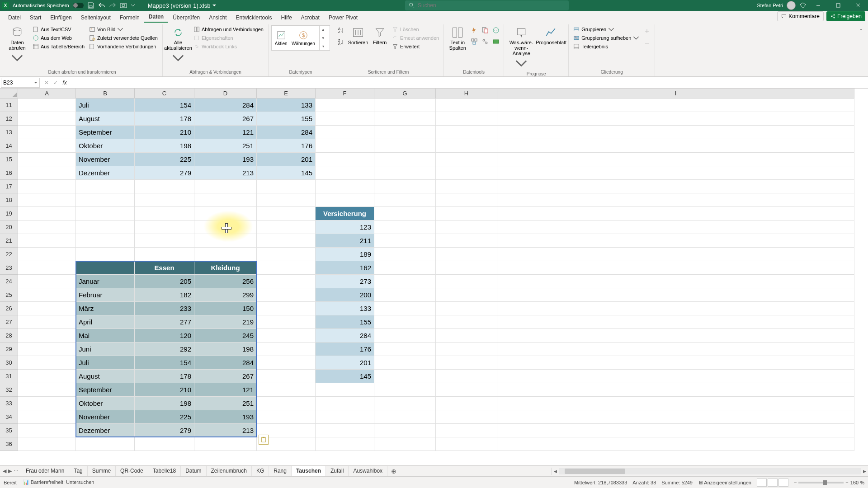 This screenshot has height=488, width=868. Describe the element at coordinates (105, 363) in the screenshot. I see `cell: Juli` at that location.